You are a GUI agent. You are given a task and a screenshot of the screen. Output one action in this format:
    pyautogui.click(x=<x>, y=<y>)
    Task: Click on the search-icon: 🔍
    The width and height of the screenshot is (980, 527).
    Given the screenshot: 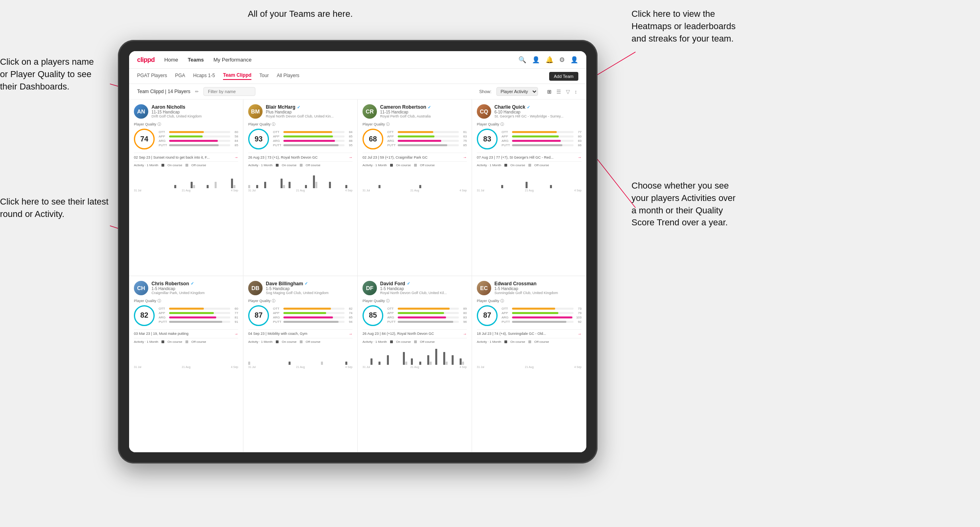 What is the action you would take?
    pyautogui.click(x=522, y=60)
    